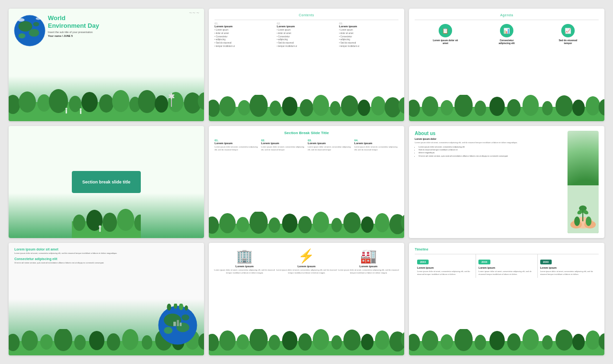 The width and height of the screenshot is (613, 364). I want to click on slide7-title2: Consectetur adipiscing elit, so click(106, 259).